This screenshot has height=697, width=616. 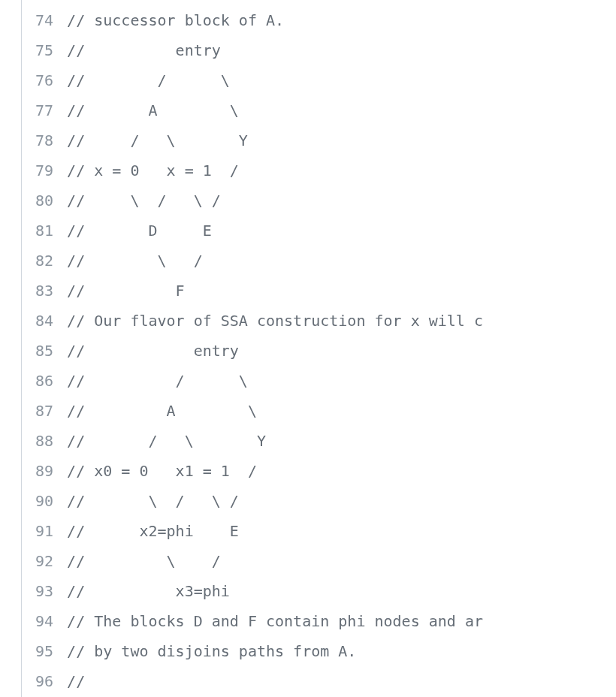 I want to click on line-number: 82, so click(x=44, y=261).